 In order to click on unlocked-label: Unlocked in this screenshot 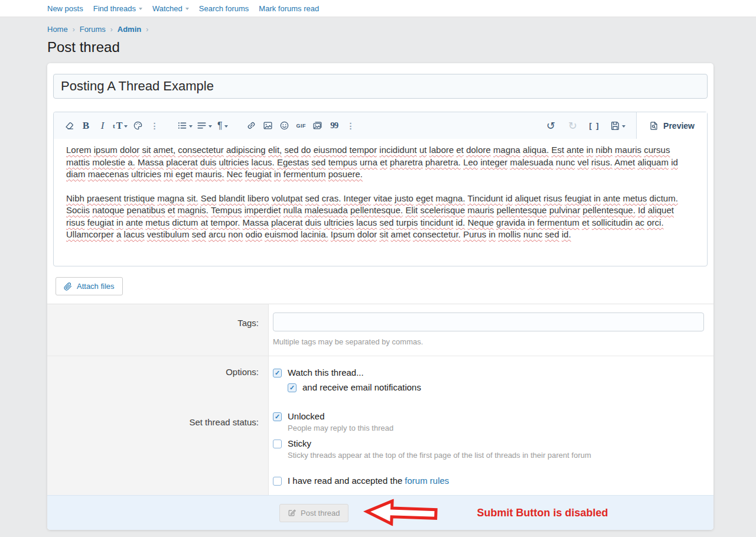, I will do `click(306, 416)`.